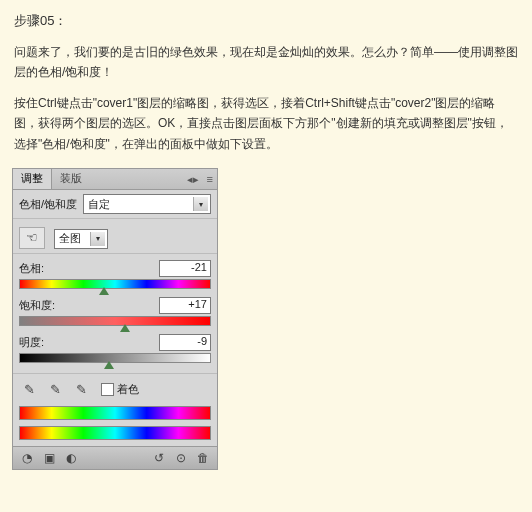 The image size is (532, 512). What do you see at coordinates (115, 236) in the screenshot?
I see `range-row: ☜ 全图 ▾` at bounding box center [115, 236].